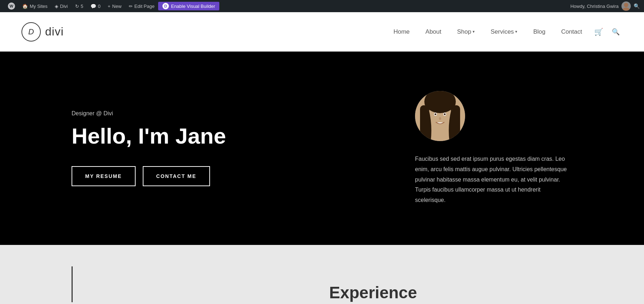 Image resolution: width=644 pixels, height=304 pixels. I want to click on nav-blog-label: Blog, so click(539, 32).